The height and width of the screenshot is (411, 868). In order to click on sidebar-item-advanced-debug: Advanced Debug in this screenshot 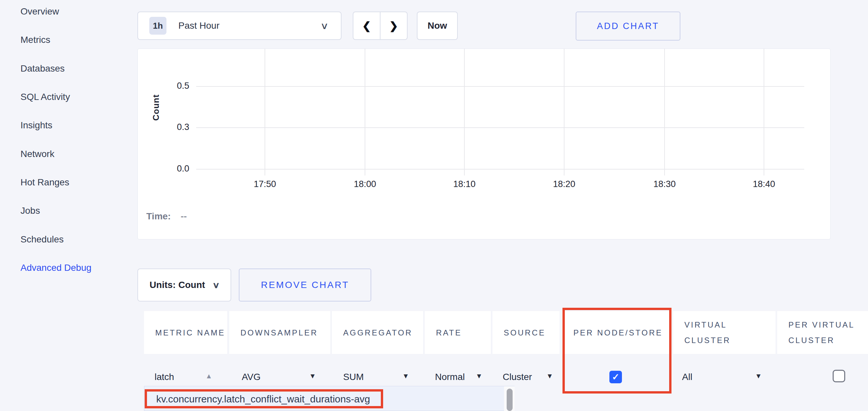, I will do `click(70, 268)`.